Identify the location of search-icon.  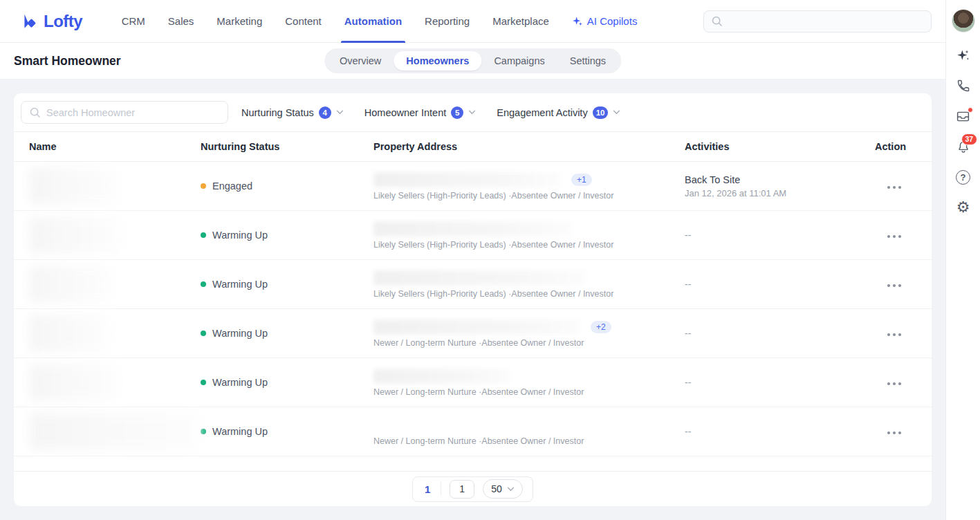
(35, 112).